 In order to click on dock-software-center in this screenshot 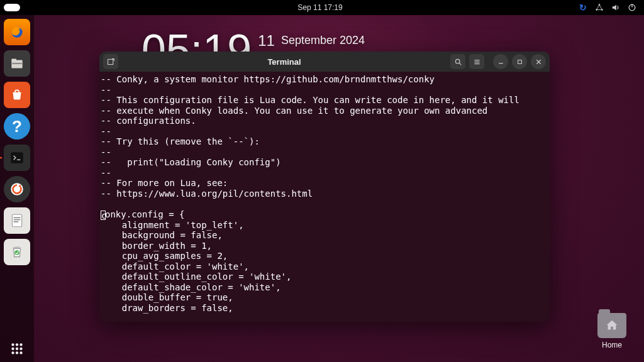, I will do `click(17, 95)`.